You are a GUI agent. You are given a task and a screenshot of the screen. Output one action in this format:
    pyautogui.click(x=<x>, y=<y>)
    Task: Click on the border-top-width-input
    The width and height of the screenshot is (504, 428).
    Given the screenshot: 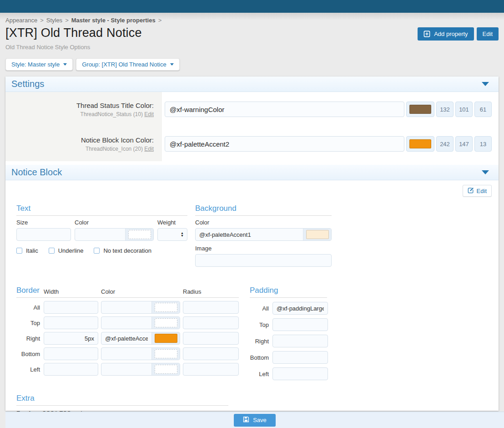 What is the action you would take?
    pyautogui.click(x=71, y=323)
    